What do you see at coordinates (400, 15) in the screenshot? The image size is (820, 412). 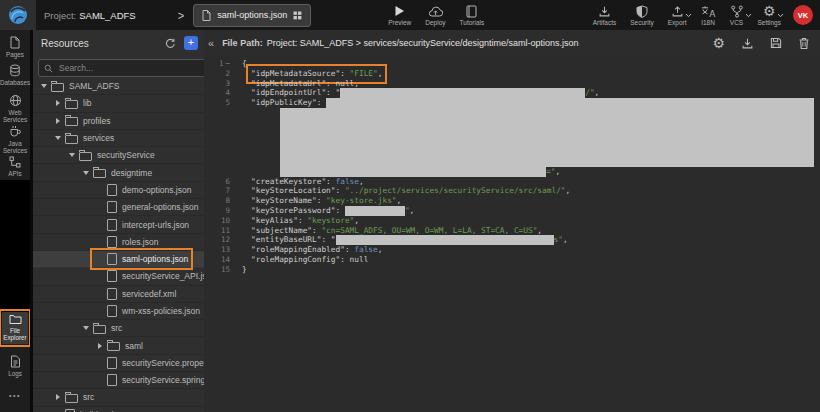 I see `preview-button: Preview` at bounding box center [400, 15].